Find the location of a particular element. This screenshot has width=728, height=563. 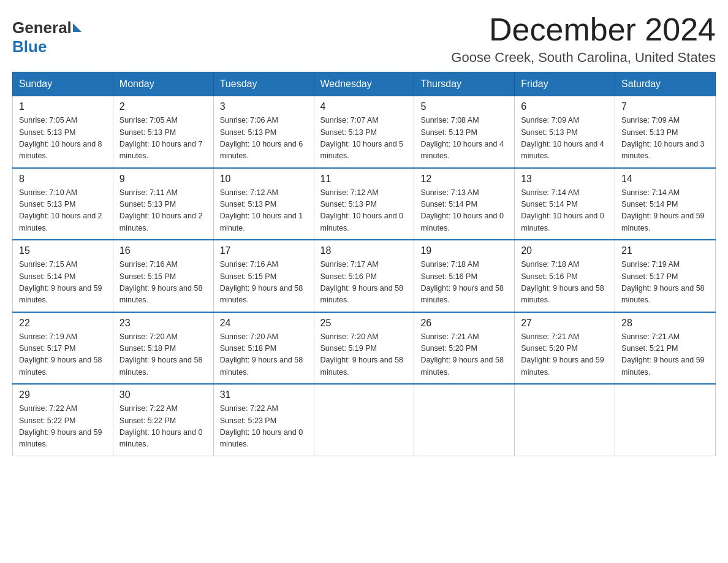

day-info: Sunrise: 7:12 AMSunset: 5:13 PMDaylight:… is located at coordinates (364, 211).